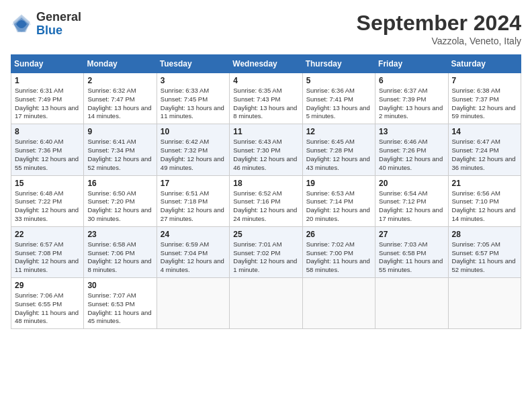 Image resolution: width=532 pixels, height=411 pixels. I want to click on day-number: 30, so click(120, 285).